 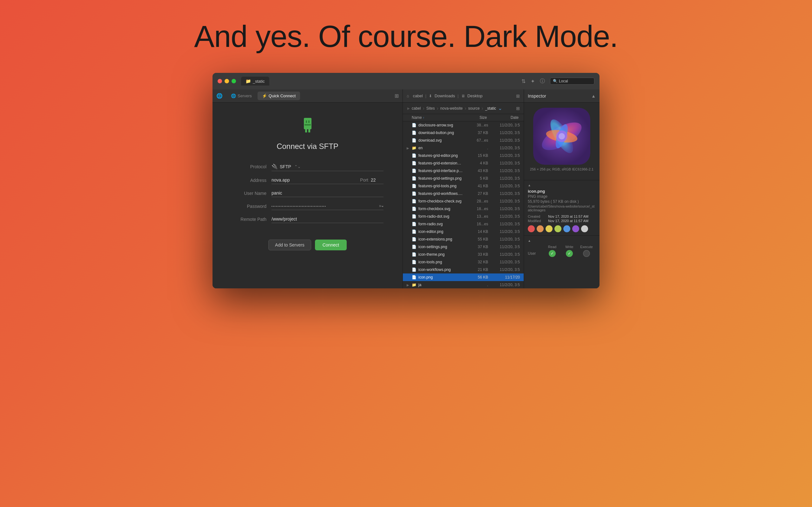 I want to click on breadcrumb-sep-1: |, so click(x=426, y=96).